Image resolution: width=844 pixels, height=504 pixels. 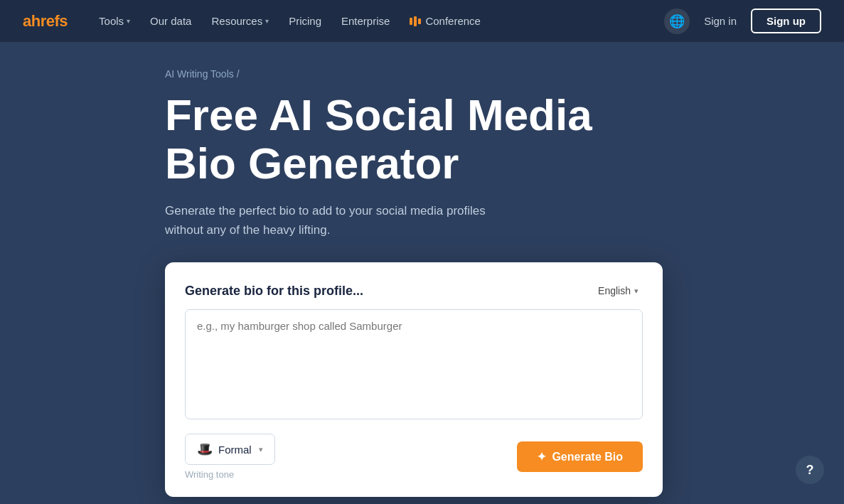 What do you see at coordinates (587, 457) in the screenshot?
I see `generate-label: Generate Bio` at bounding box center [587, 457].